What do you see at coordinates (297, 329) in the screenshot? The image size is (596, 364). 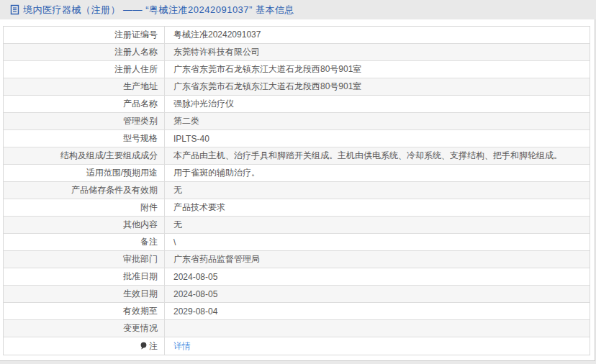 I see `table-row: 变更情况` at bounding box center [297, 329].